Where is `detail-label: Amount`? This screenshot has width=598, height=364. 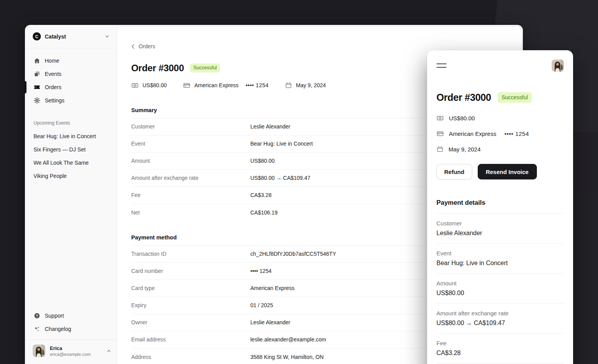
detail-label: Amount is located at coordinates (500, 283).